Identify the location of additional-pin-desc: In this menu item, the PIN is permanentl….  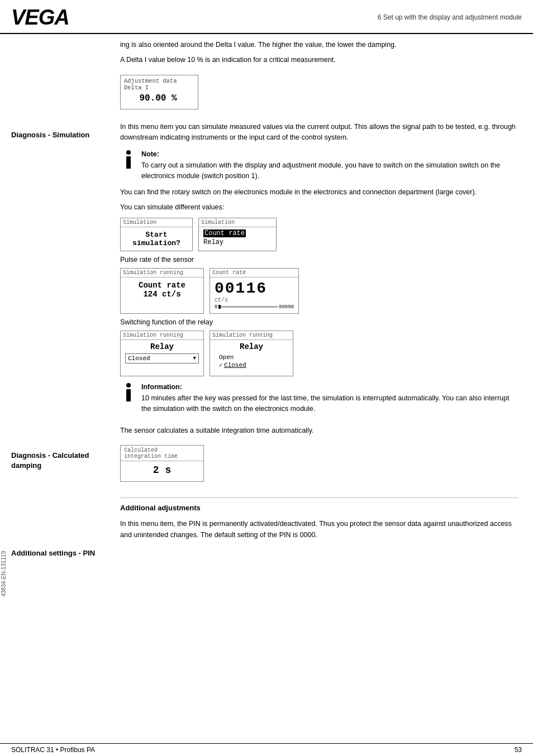
(320, 529).